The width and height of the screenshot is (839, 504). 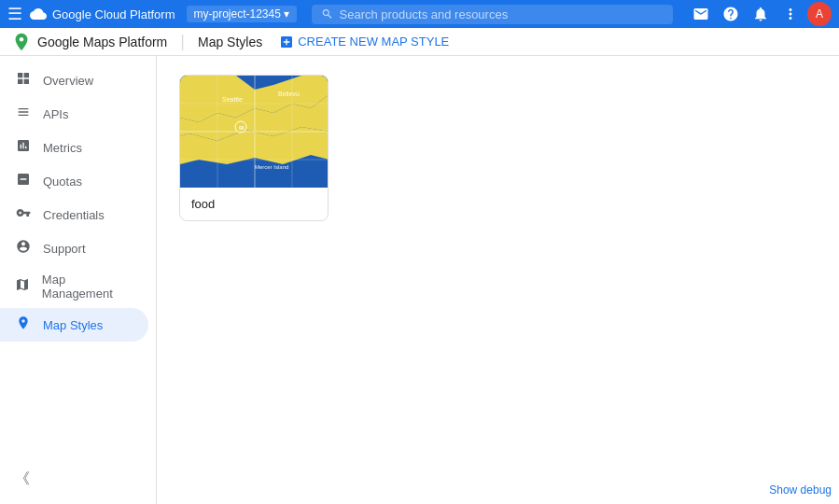 I want to click on sub-header: Google Maps Platform | Map Styles CREATE…, so click(x=420, y=42).